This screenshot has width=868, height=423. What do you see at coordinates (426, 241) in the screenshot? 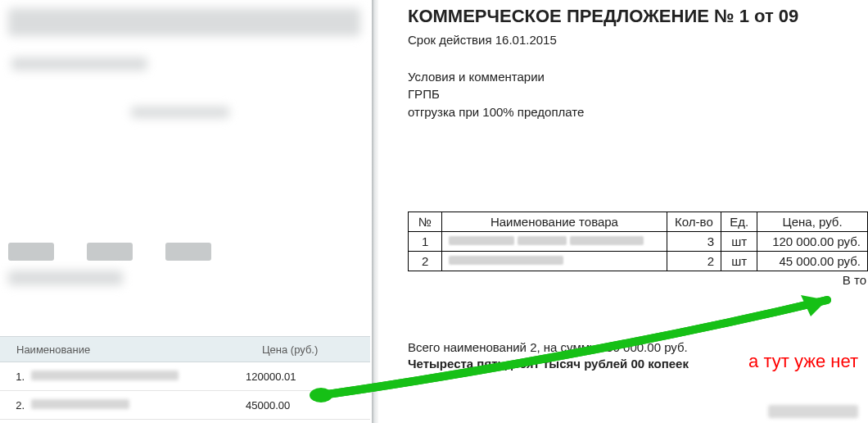
I see `cell-num: 1` at bounding box center [426, 241].